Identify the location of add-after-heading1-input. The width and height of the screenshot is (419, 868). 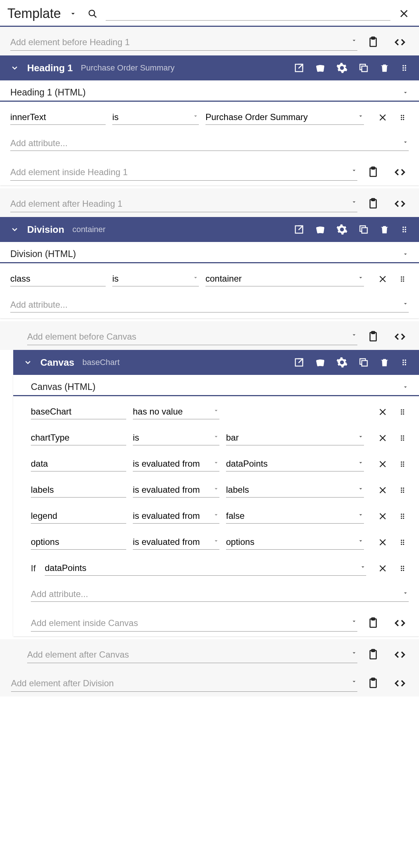
(184, 204).